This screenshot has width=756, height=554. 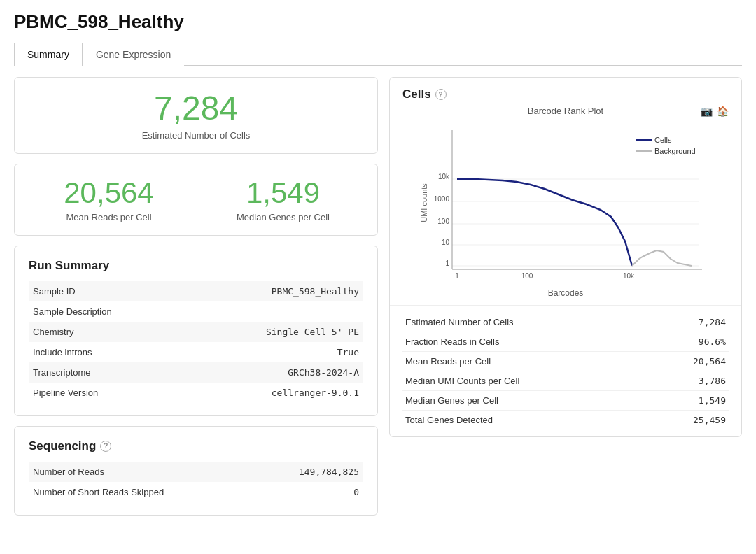 What do you see at coordinates (196, 312) in the screenshot?
I see `run-summary-row: Sample Description` at bounding box center [196, 312].